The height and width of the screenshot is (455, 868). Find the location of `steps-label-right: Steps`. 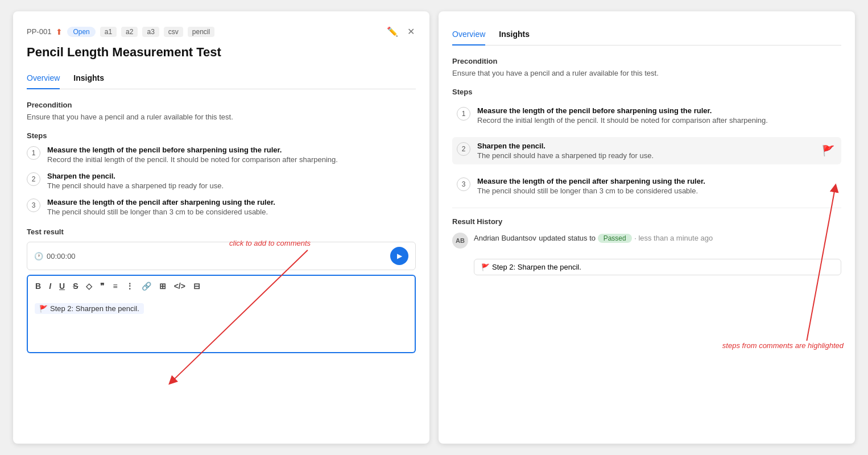

steps-label-right: Steps is located at coordinates (647, 92).